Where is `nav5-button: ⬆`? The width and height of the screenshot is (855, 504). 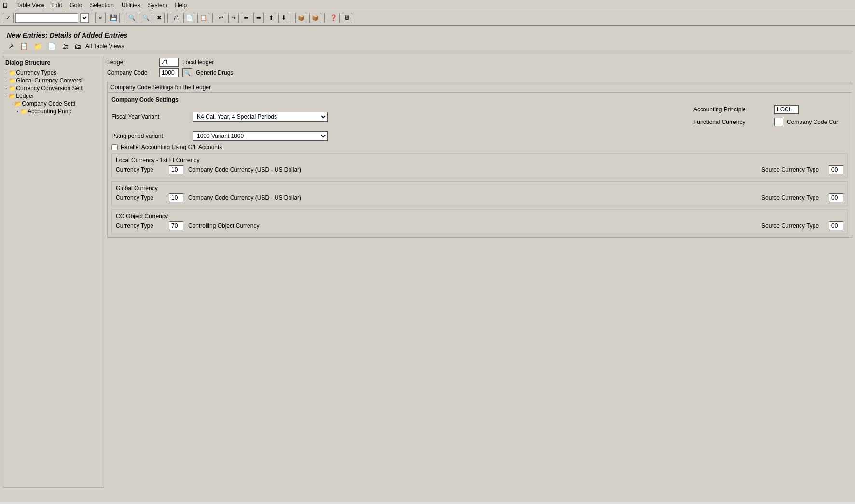 nav5-button: ⬆ is located at coordinates (271, 18).